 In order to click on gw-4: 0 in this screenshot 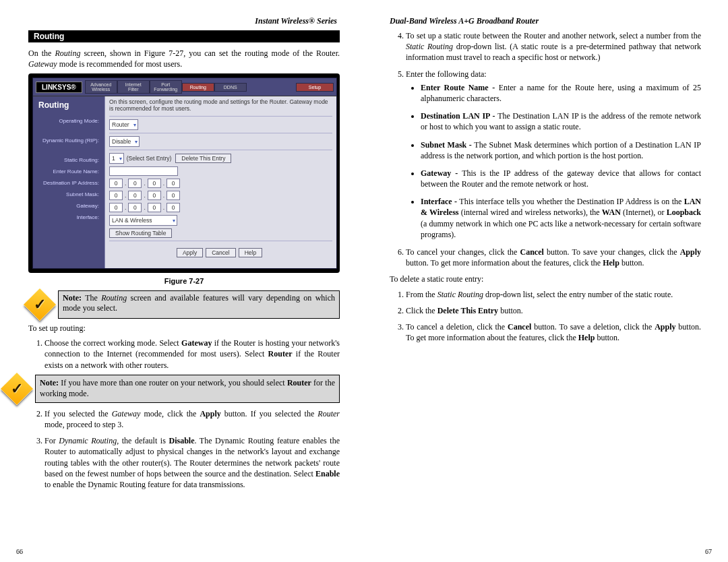, I will do `click(173, 208)`.